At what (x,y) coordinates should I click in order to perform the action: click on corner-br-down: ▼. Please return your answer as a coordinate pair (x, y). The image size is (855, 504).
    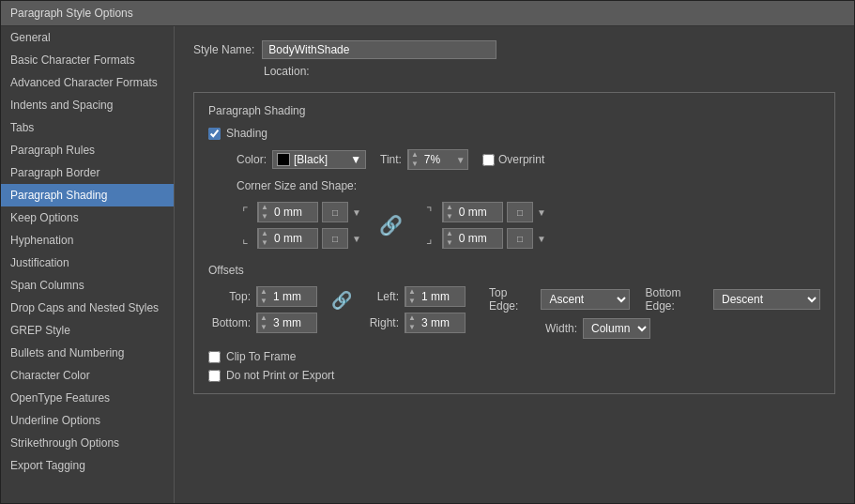
    Looking at the image, I should click on (450, 243).